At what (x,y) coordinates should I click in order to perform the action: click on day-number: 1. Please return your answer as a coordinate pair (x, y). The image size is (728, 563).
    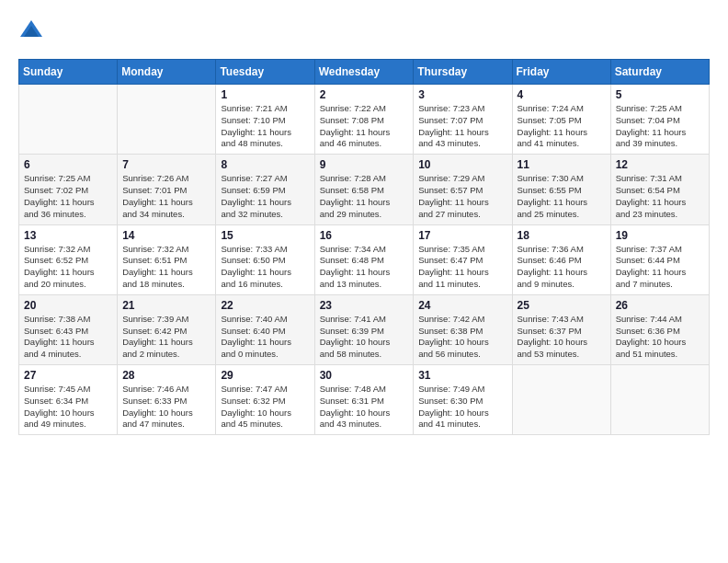
    Looking at the image, I should click on (265, 95).